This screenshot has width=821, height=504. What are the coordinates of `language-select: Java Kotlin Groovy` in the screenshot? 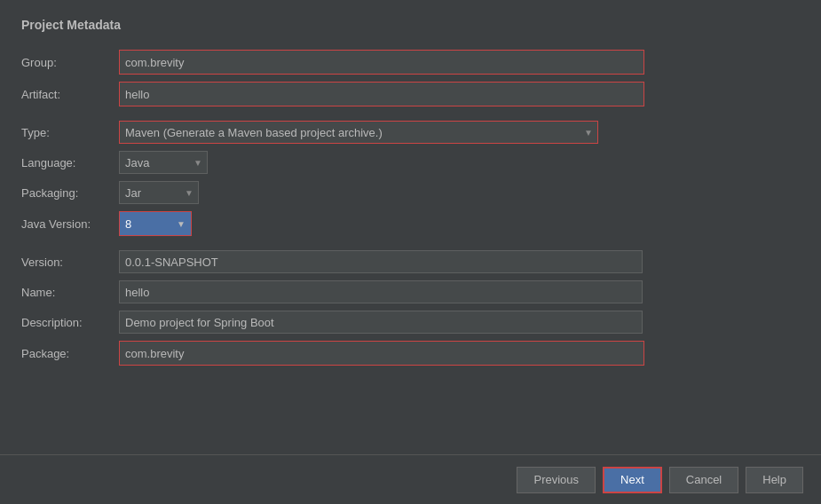 It's located at (163, 162).